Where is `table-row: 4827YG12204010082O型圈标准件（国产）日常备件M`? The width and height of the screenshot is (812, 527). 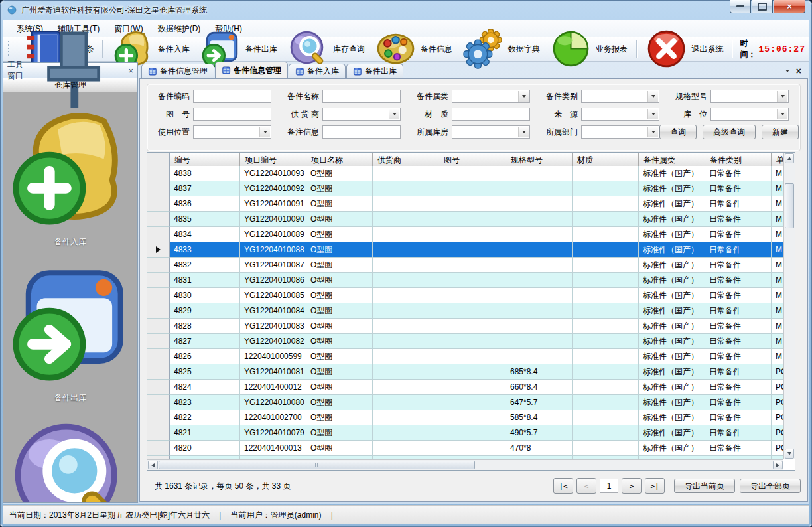 table-row: 4827YG12204010082O型圈标准件（国产）日常备件M is located at coordinates (466, 341).